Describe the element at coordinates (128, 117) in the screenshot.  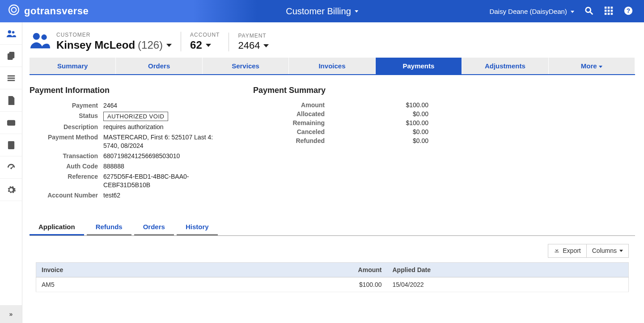
I see `info-row: StatusAUTHORIZED VOID` at that location.